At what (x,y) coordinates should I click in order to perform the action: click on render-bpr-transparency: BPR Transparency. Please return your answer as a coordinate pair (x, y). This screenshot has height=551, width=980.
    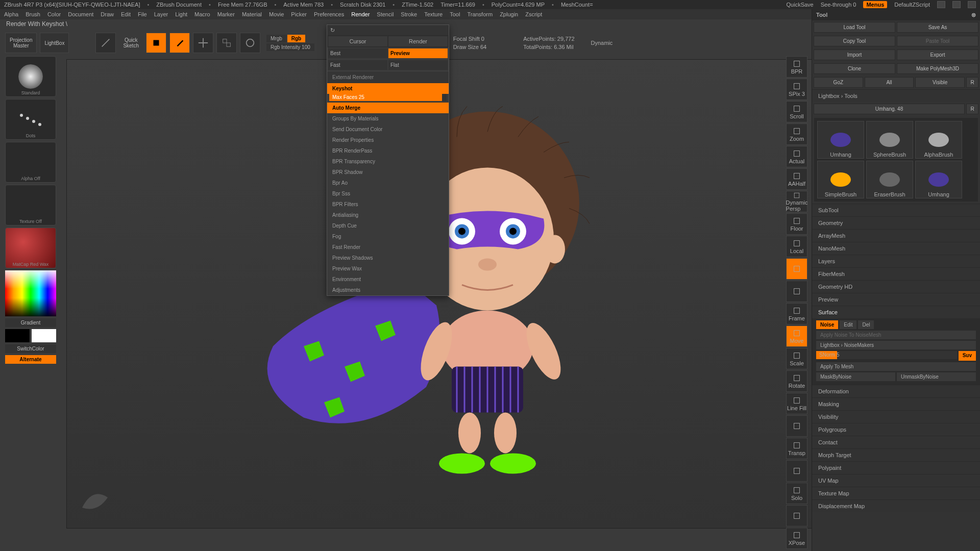
    Looking at the image, I should click on (388, 161).